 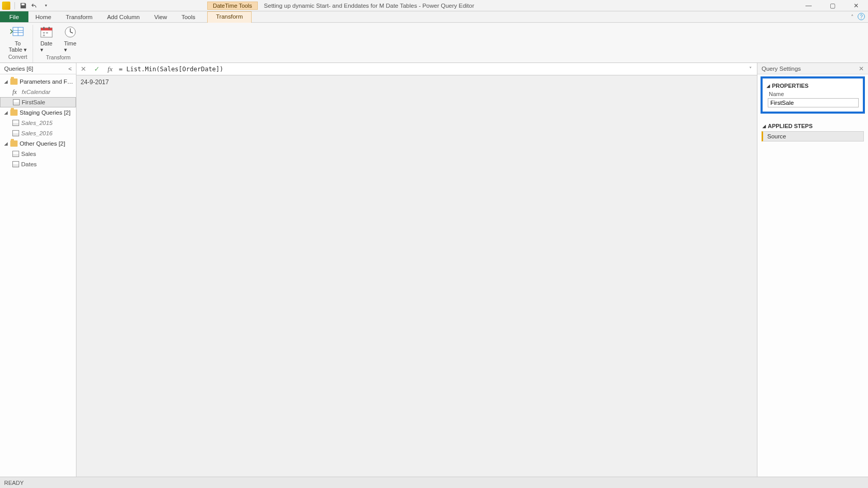 I want to click on applied-steps-list: Source, so click(x=813, y=136).